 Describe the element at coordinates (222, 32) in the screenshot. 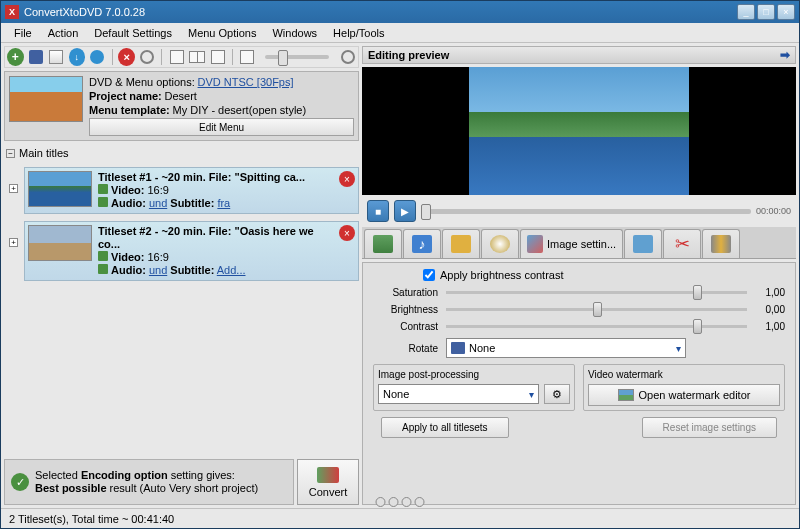

I see `menu-menu-options: Menu Options` at that location.